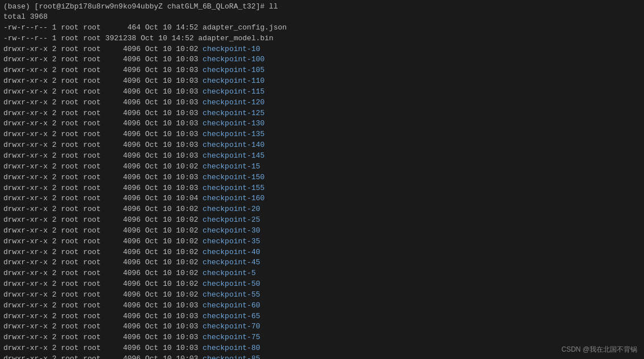 This screenshot has height=359, width=644. What do you see at coordinates (231, 316) in the screenshot?
I see `file-name: checkpoint-65` at bounding box center [231, 316].